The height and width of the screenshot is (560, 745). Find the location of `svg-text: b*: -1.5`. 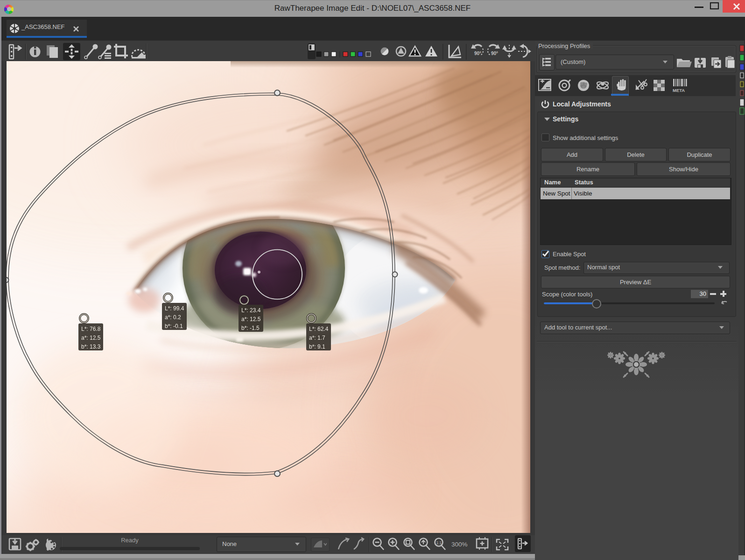

svg-text: b*: -1.5 is located at coordinates (250, 328).